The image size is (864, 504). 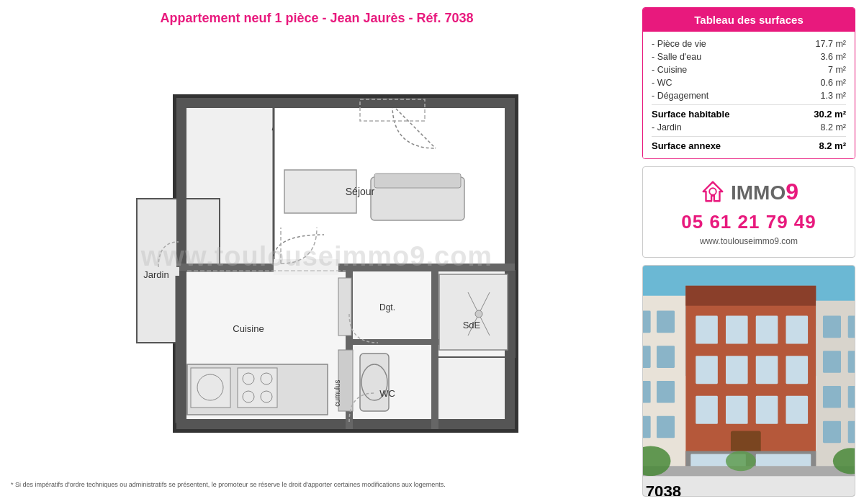 What do you see at coordinates (765, 192) in the screenshot?
I see `immo9-brand-text: IMMO9` at bounding box center [765, 192].